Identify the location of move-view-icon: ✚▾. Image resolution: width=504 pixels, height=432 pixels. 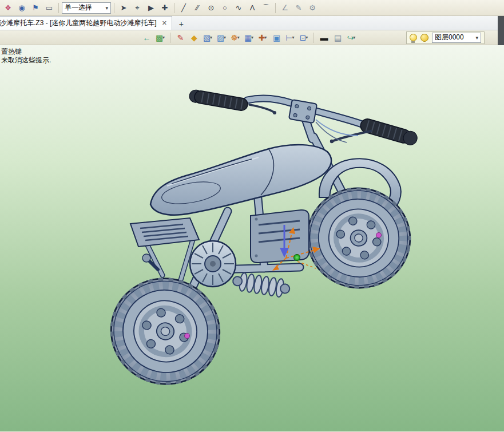
(263, 38).